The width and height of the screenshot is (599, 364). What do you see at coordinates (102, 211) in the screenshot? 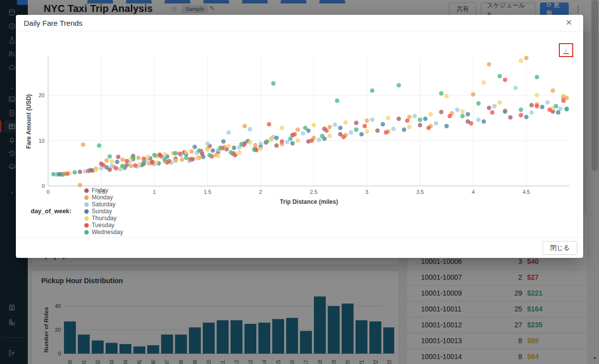
I see `legend-label: Sunday` at bounding box center [102, 211].